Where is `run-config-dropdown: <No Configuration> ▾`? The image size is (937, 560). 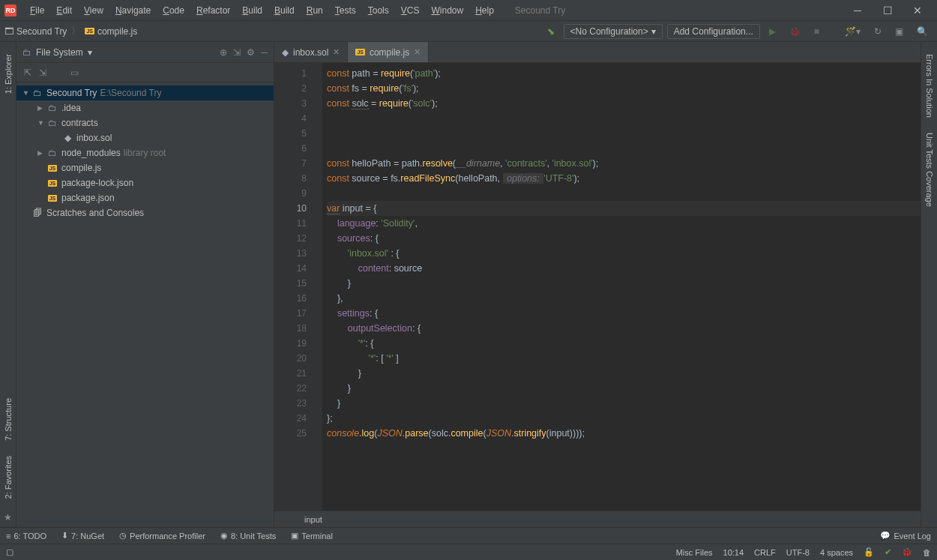
run-config-dropdown: <No Configuration> ▾ is located at coordinates (613, 31).